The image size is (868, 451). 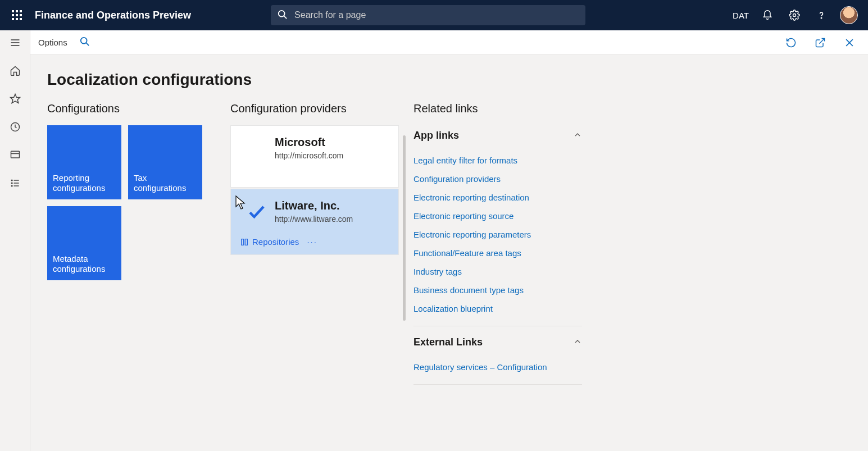 I want to click on link-item: Localization blueprint, so click(x=498, y=309).